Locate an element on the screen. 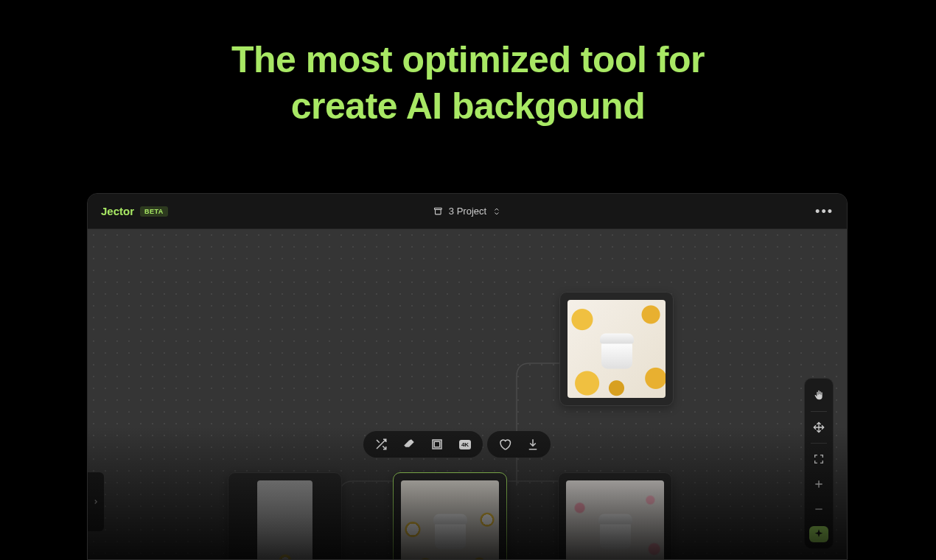 The height and width of the screenshot is (560, 936). node-pink-petals is located at coordinates (615, 516).